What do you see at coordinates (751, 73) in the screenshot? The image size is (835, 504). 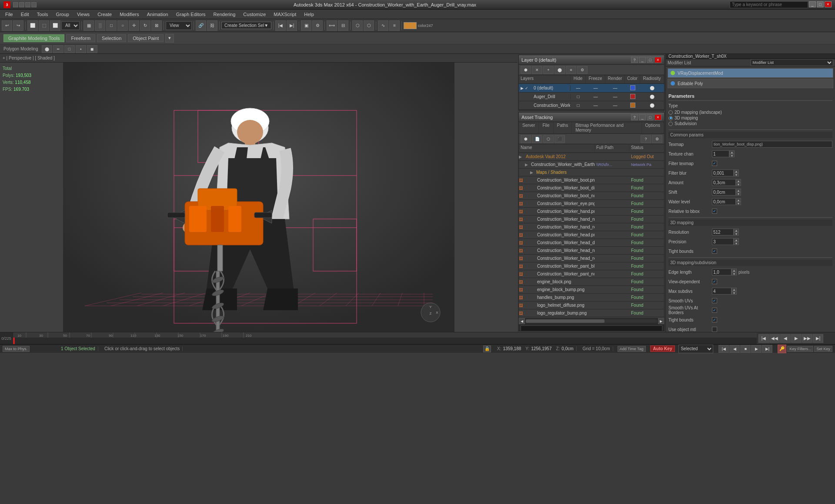 I see `modifier-item-0: VRayDisplacementMod` at bounding box center [751, 73].